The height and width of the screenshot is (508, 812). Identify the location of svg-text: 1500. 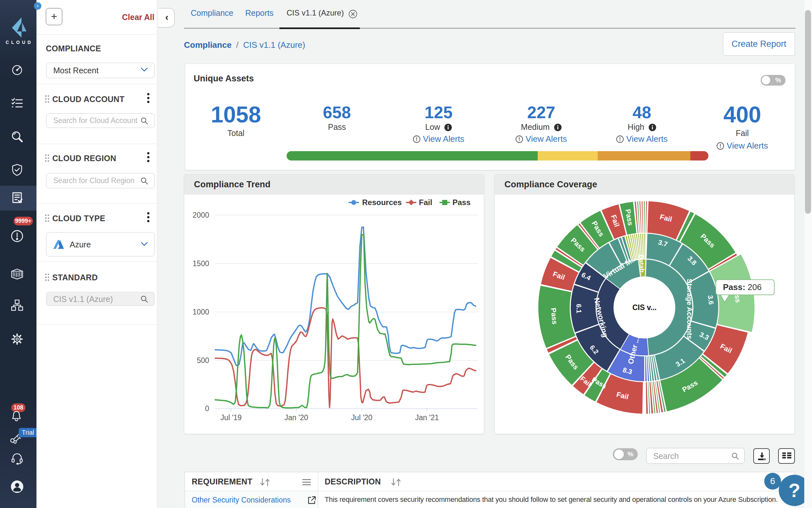
(201, 263).